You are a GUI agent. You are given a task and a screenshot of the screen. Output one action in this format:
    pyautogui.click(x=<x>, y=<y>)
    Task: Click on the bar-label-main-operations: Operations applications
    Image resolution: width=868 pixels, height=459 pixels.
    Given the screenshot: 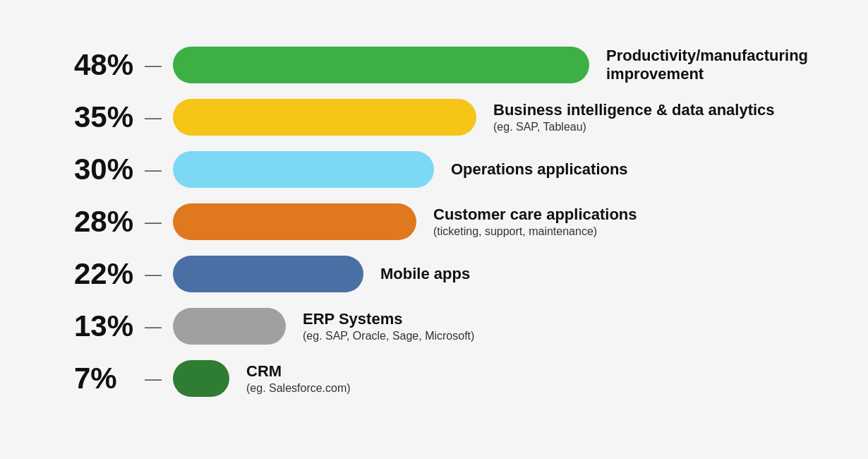 What is the action you would take?
    pyautogui.click(x=622, y=169)
    